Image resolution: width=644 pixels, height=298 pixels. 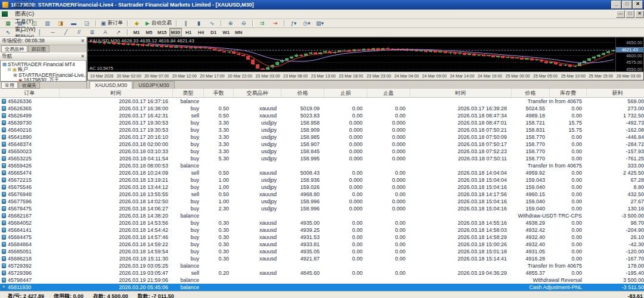 I want to click on timeframe-w1: W1, so click(x=226, y=32).